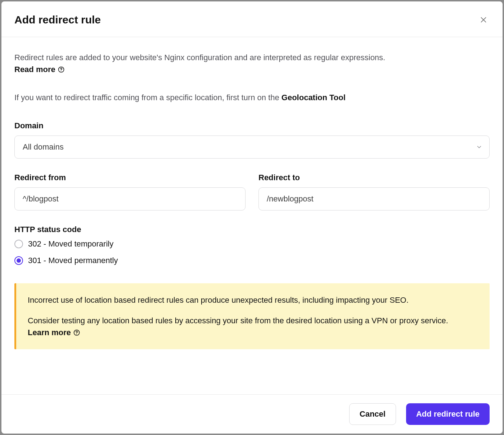 The height and width of the screenshot is (435, 504). Describe the element at coordinates (35, 70) in the screenshot. I see `read-more-label: Read more` at that location.